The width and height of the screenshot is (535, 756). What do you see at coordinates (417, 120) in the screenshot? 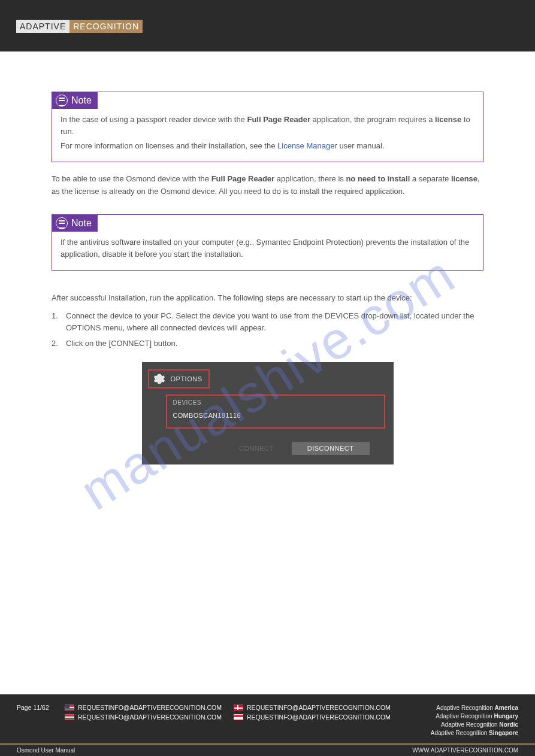
I see `note1-line2a: requires a` at bounding box center [417, 120].